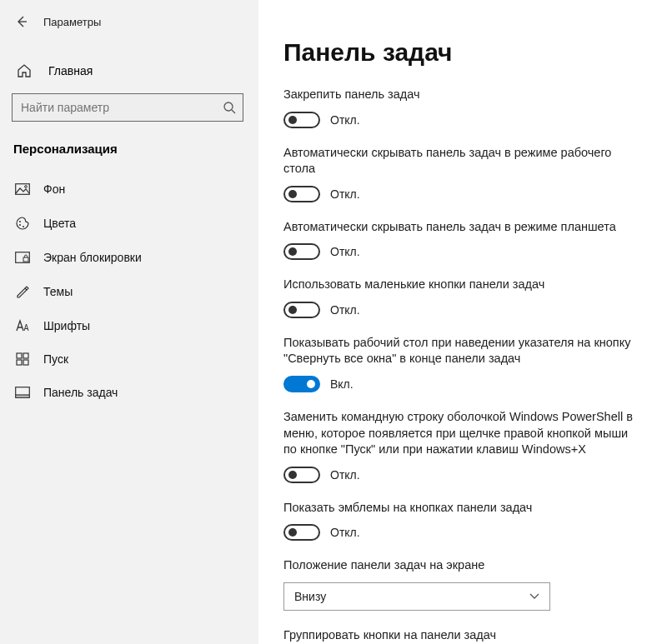 This screenshot has height=644, width=667. What do you see at coordinates (128, 107) in the screenshot?
I see `search-input-container` at bounding box center [128, 107].